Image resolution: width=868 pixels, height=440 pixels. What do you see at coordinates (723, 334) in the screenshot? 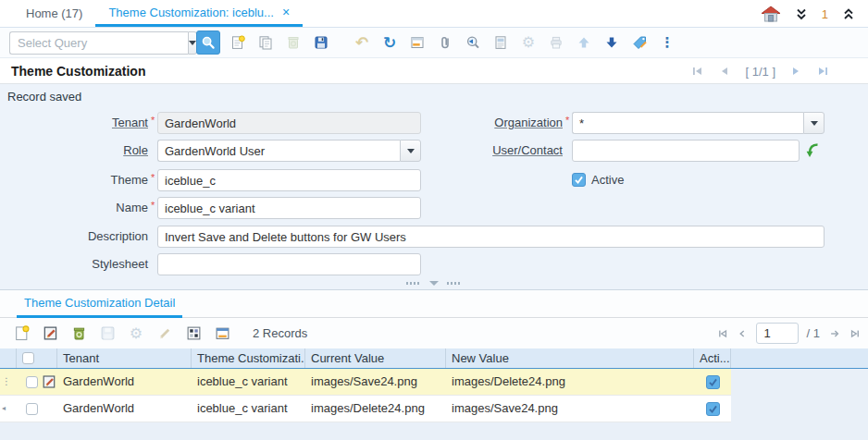
I see `detail-first-page-icon` at bounding box center [723, 334].